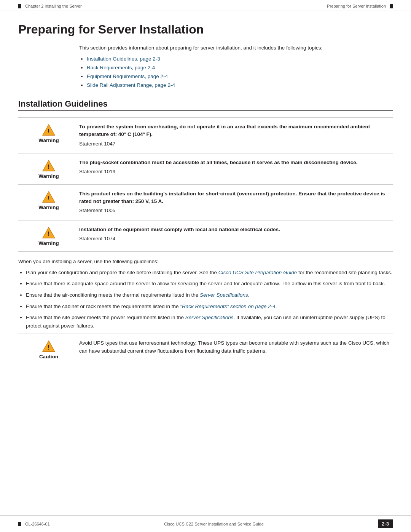 Image resolution: width=411 pixels, height=532 pixels. I want to click on footer-doc-number: OL-26646-01, so click(37, 524).